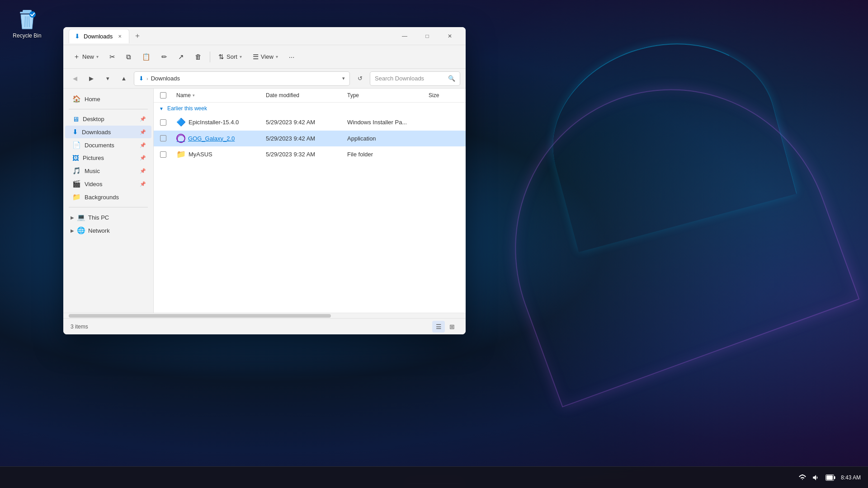 The image size is (868, 488). I want to click on col-size: Size, so click(444, 95).